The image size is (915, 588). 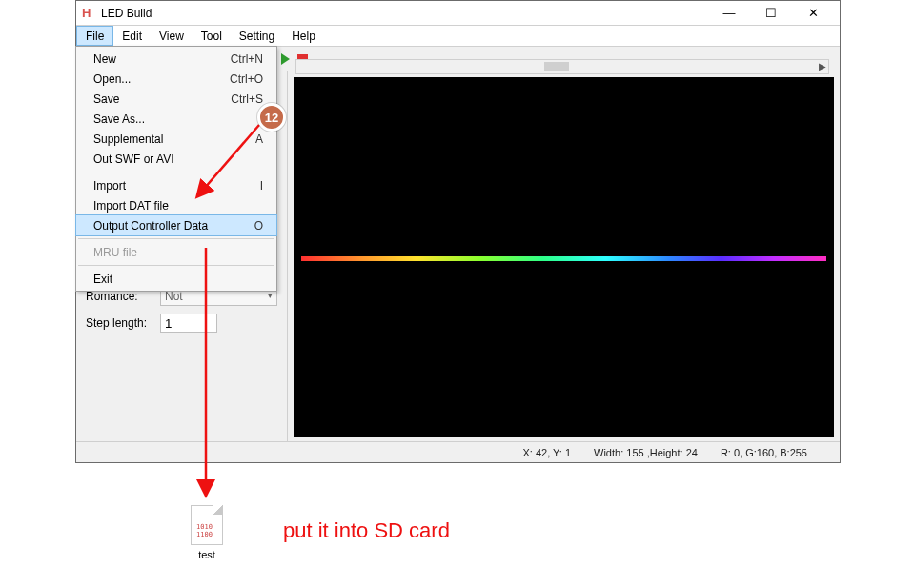 What do you see at coordinates (547, 453) in the screenshot?
I see `status-position: X: 42, Y: 1` at bounding box center [547, 453].